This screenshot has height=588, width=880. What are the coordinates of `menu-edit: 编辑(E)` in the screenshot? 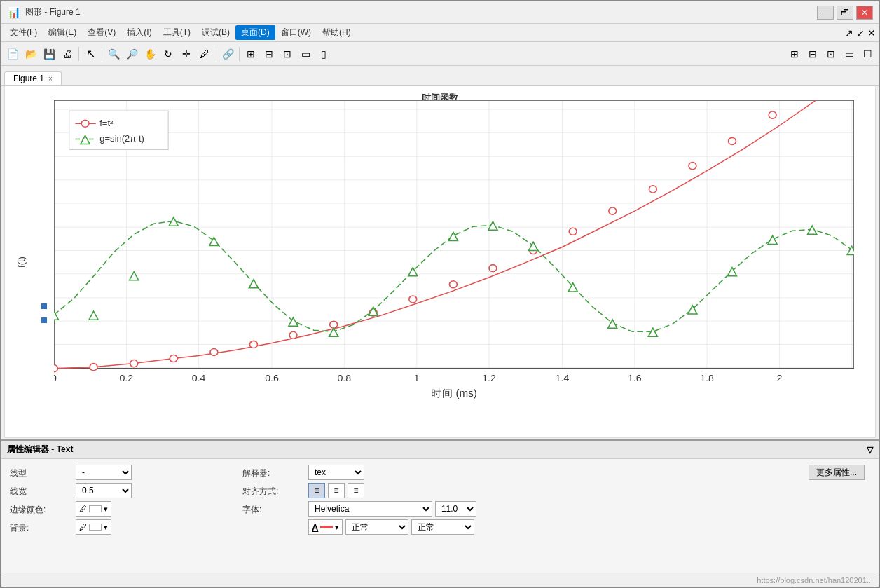 It's located at (62, 32).